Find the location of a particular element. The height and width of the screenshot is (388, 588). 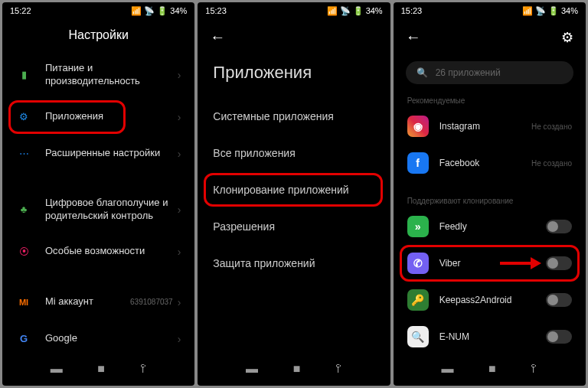

settings-item-power: ▮ Питание и производительность › is located at coordinates (98, 75).